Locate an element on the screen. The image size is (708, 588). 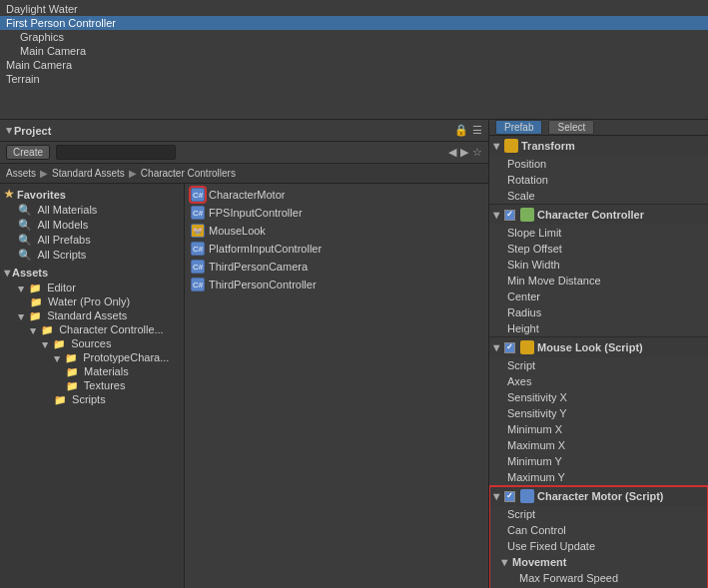
hierarchy-item-daylight-water: Daylight Water is located at coordinates (354, 9).